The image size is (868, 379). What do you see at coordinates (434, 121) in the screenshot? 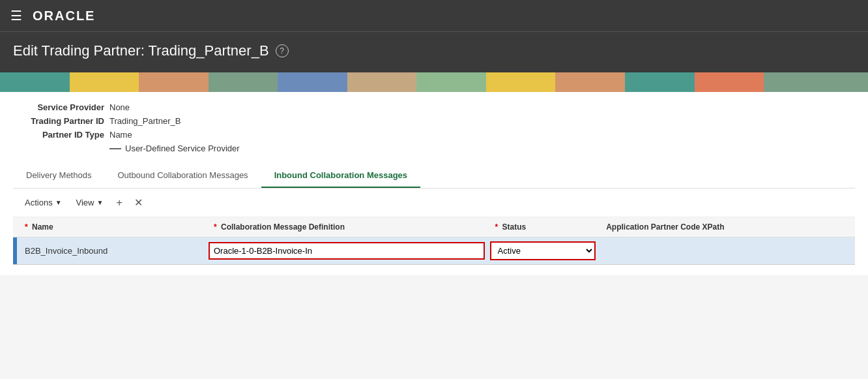
I see `trading-partner-id-row: Trading Partner ID Trading_Partner_B` at bounding box center [434, 121].